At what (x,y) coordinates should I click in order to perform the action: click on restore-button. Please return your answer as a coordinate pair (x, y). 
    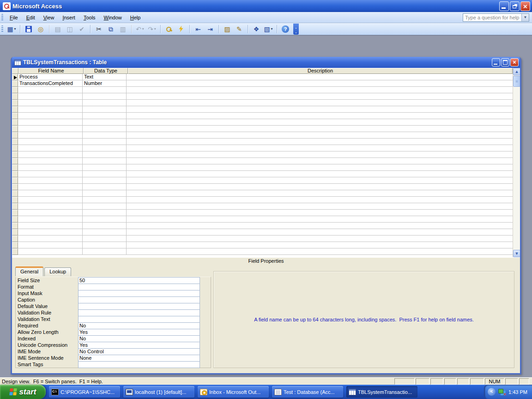
    Looking at the image, I should click on (514, 6).